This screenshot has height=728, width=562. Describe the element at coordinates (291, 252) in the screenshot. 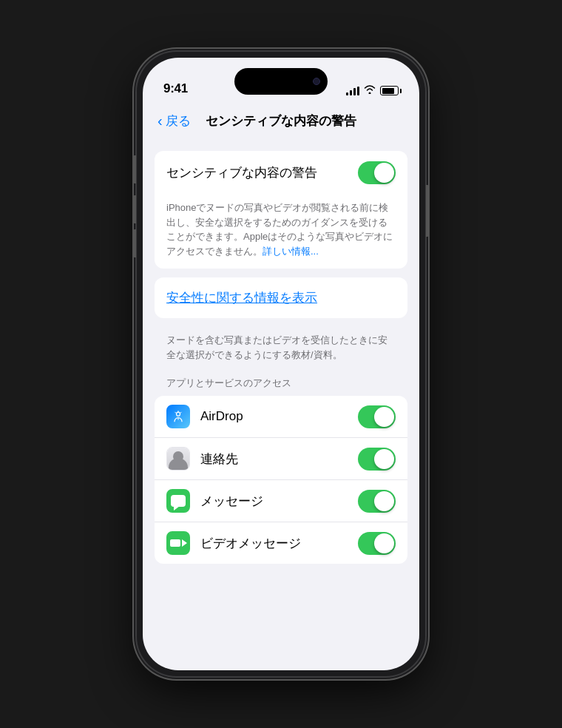

I see `learn-more-link: 詳しい情報...` at that location.